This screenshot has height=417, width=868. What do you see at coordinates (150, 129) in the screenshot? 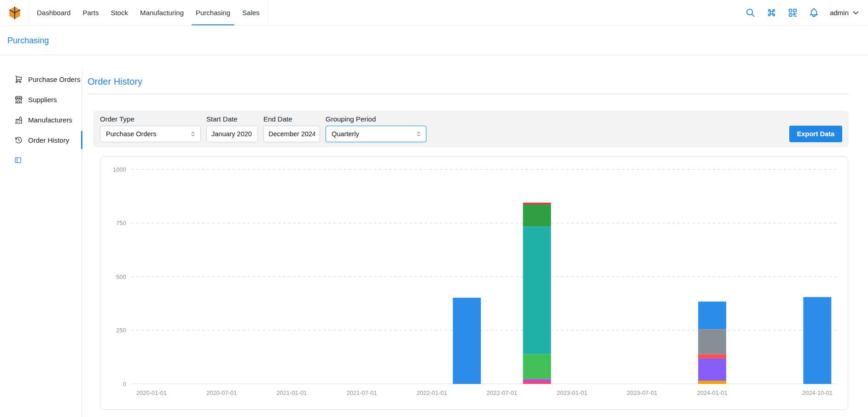
I see `order-type-field: Order Type Purchase Orders` at bounding box center [150, 129].